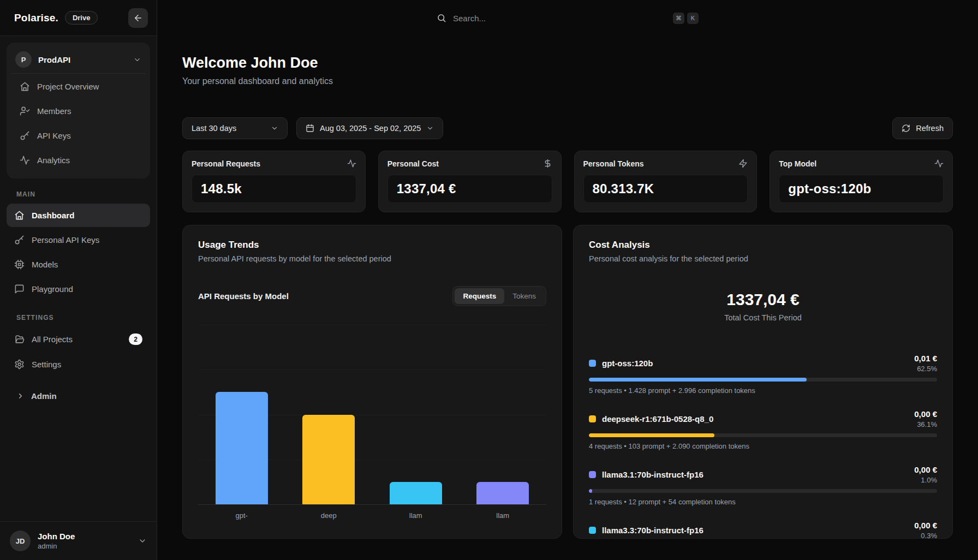  What do you see at coordinates (79, 298) in the screenshot?
I see `sidebar-nav: P ProdAPI Project Overview Members API` at bounding box center [79, 298].